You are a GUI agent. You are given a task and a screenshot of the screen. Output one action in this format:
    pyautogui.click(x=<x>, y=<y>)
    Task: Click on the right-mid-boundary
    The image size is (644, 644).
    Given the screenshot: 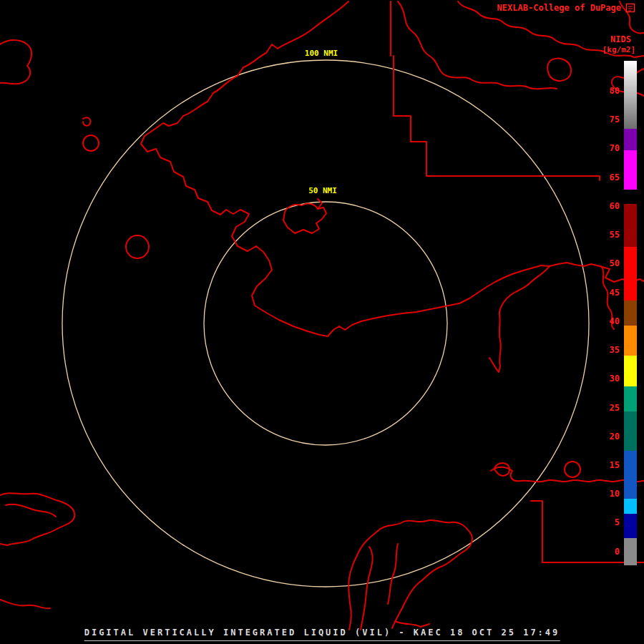 What is the action you would take?
    pyautogui.click(x=495, y=343)
    